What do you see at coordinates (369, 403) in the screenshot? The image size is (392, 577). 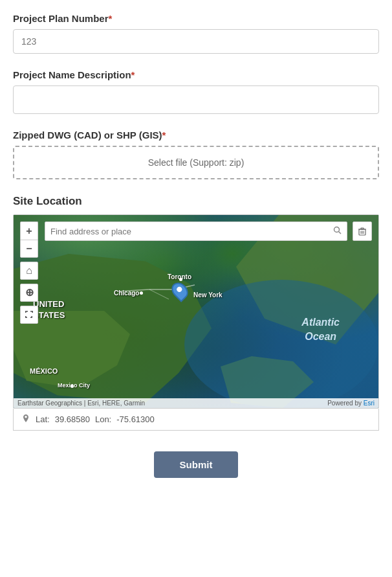 I see `esri-link: Esri` at bounding box center [369, 403].